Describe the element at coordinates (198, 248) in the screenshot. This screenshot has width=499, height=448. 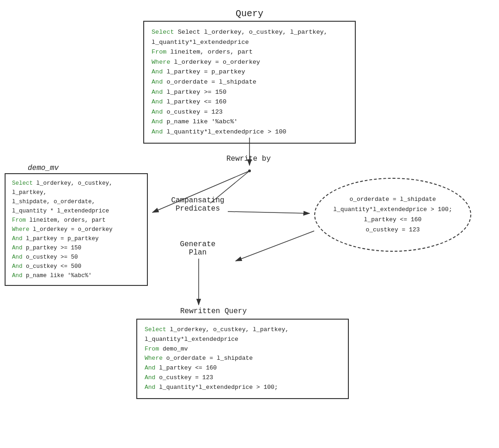
I see `generate-label: GeneratePlan` at that location.